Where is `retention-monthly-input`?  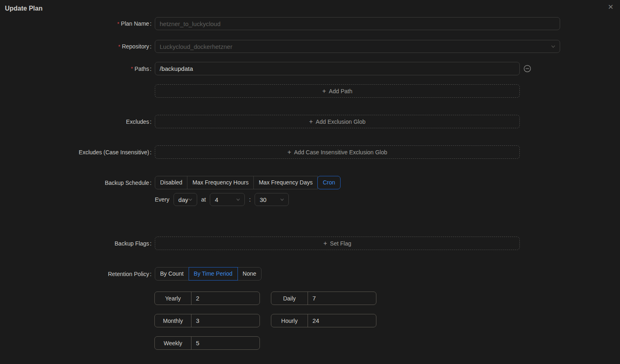 retention-monthly-input is located at coordinates (226, 321).